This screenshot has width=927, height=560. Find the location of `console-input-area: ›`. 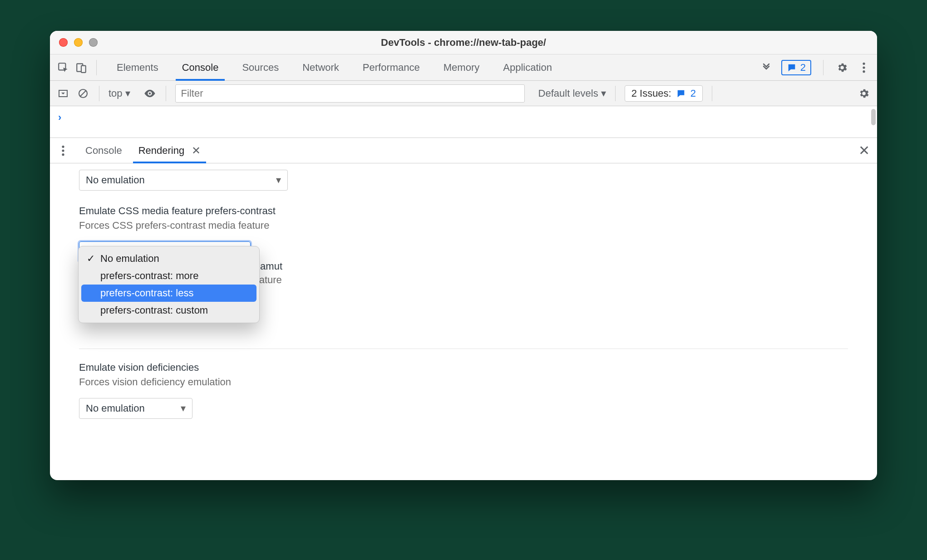

console-input-area: › is located at coordinates (464, 122).